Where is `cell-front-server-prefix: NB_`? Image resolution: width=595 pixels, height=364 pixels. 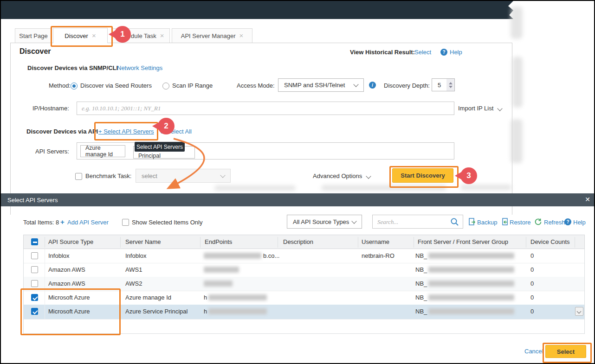 cell-front-server-prefix: NB_ is located at coordinates (421, 256).